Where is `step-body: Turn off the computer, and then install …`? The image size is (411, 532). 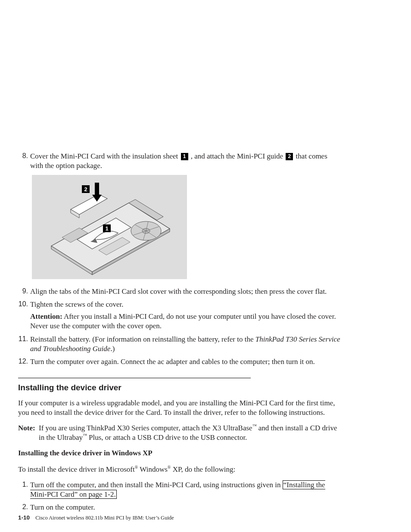
step-body: Turn off the computer, and then install … is located at coordinates (186, 490).